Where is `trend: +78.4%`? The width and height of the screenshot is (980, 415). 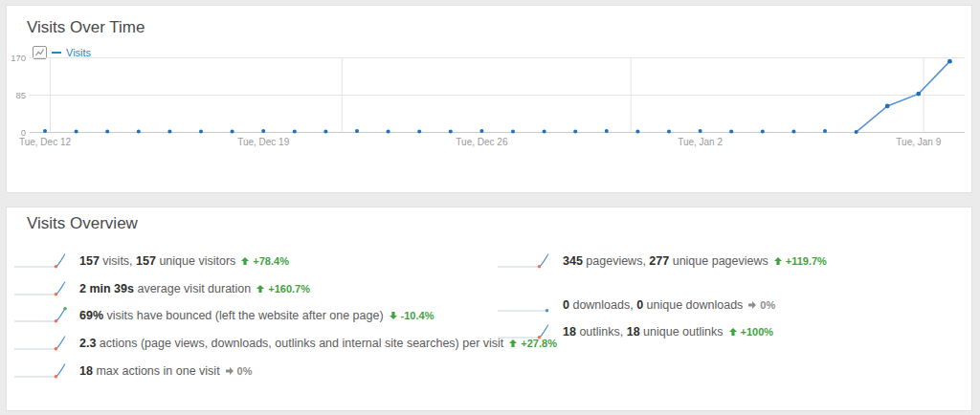 trend: +78.4% is located at coordinates (265, 261).